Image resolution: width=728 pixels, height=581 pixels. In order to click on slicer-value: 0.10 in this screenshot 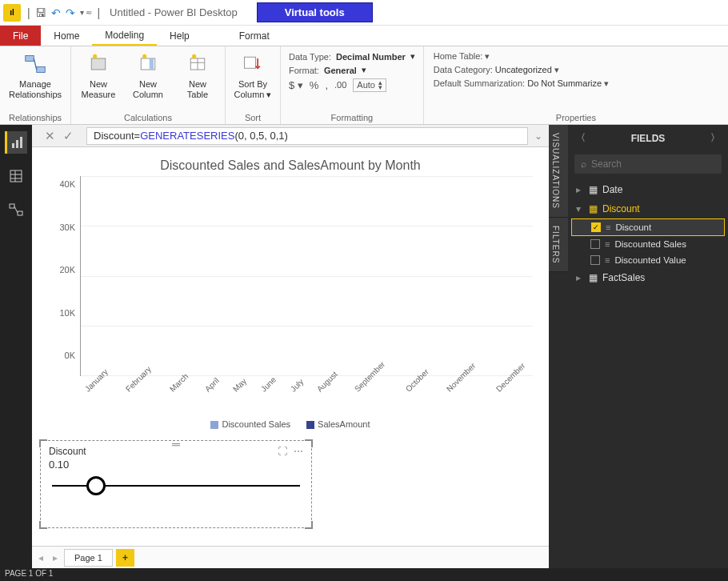, I will do `click(176, 464)`.